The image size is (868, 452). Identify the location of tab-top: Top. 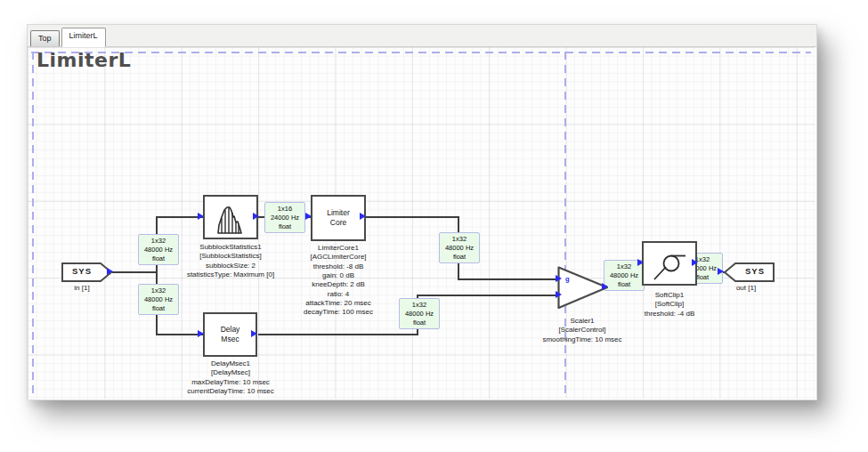
(45, 38).